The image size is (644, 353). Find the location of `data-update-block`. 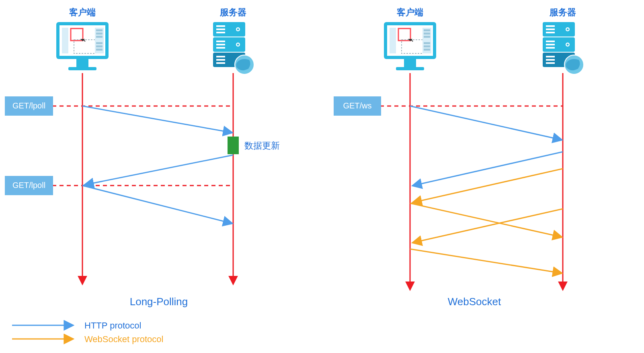

data-update-block is located at coordinates (233, 145).